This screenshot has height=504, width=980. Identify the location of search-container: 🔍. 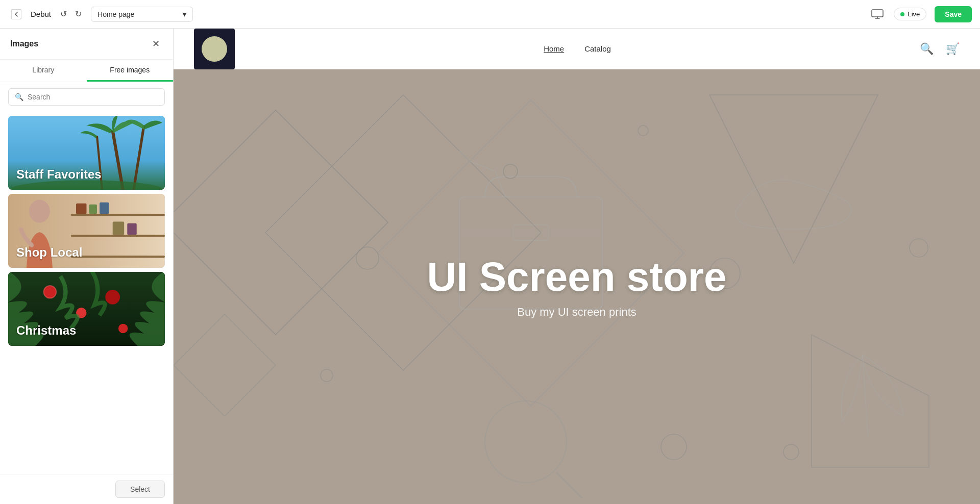
(87, 97).